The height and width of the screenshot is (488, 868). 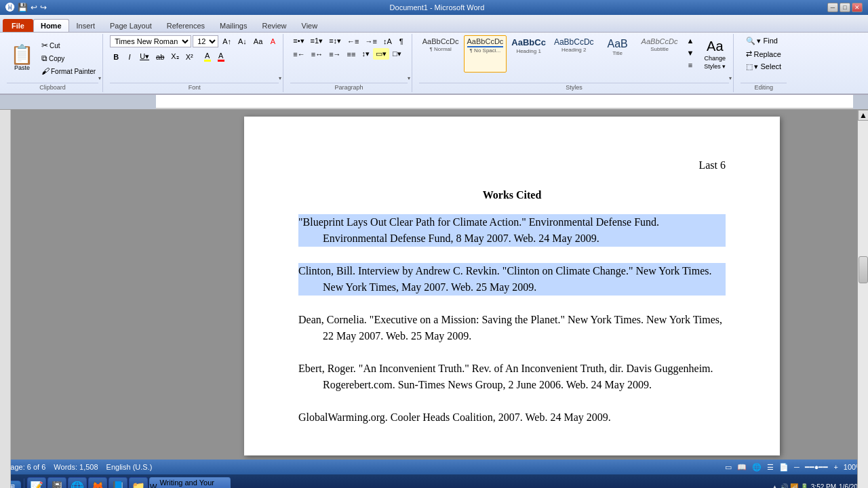 What do you see at coordinates (335, 54) in the screenshot?
I see `align-right-button: ≡→` at bounding box center [335, 54].